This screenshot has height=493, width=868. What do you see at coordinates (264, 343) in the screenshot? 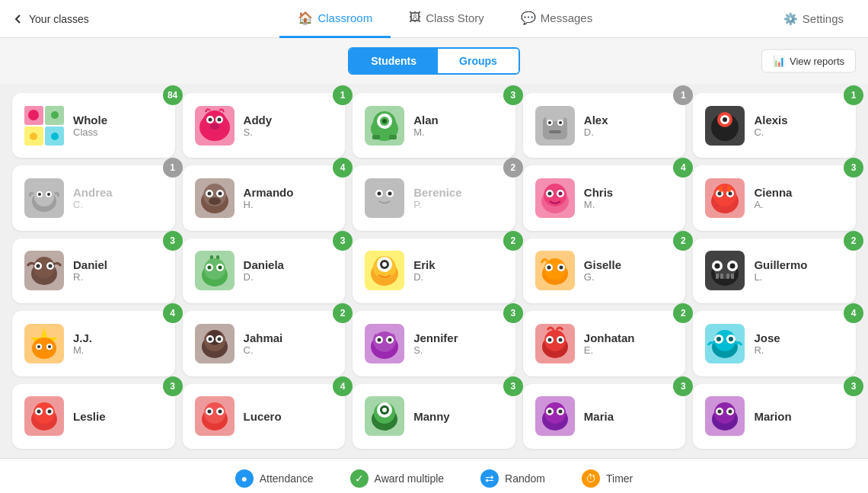
I see `student-card-jahmai: 2JahmaiC.` at bounding box center [264, 343].